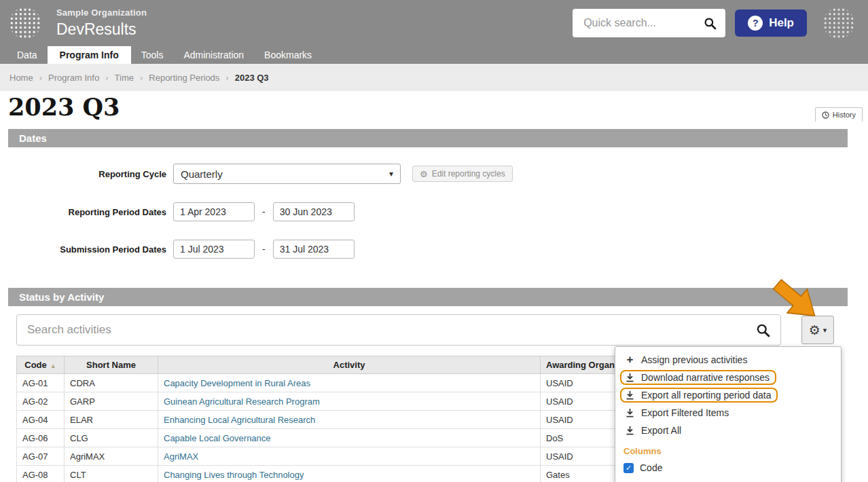 This screenshot has width=868, height=482. What do you see at coordinates (111, 383) in the screenshot?
I see `short-name-cell: CDRA` at bounding box center [111, 383].